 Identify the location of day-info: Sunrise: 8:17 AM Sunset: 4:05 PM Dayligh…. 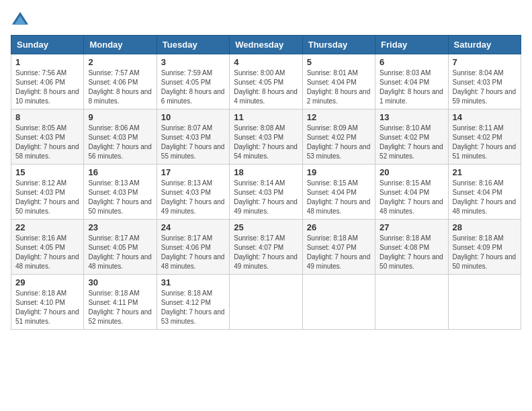
(120, 253).